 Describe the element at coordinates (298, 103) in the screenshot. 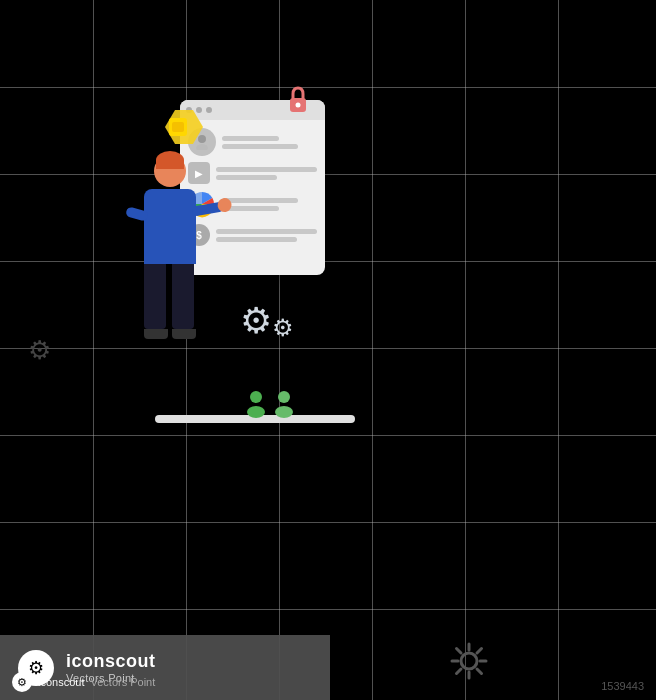

I see `lock-icon` at that location.